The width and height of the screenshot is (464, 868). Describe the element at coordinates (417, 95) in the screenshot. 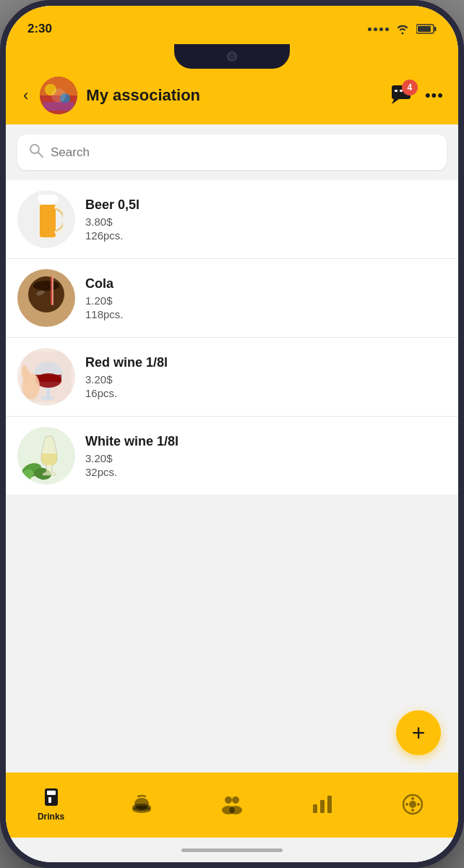

I see `header-actions: 4 •••` at that location.